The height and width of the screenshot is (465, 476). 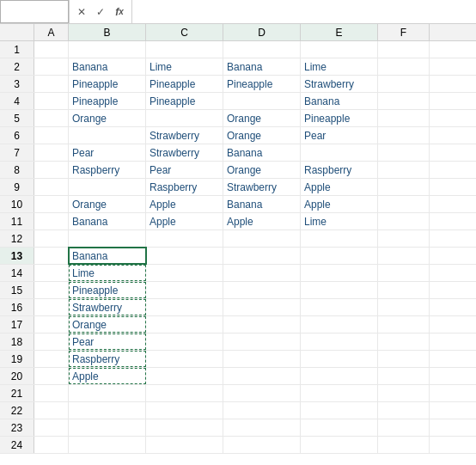 What do you see at coordinates (185, 33) in the screenshot?
I see `col-header-C: C` at bounding box center [185, 33].